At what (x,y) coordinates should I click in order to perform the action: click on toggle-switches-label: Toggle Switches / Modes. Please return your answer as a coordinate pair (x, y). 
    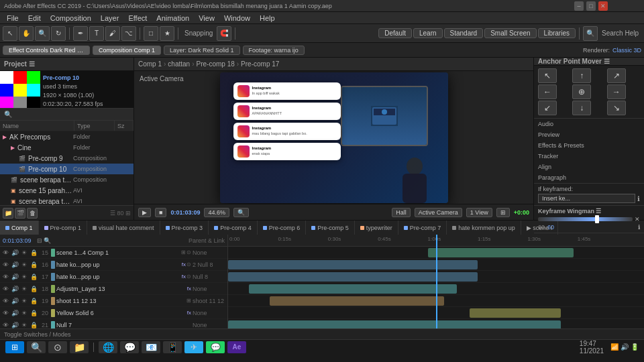
    Looking at the image, I should click on (38, 335).